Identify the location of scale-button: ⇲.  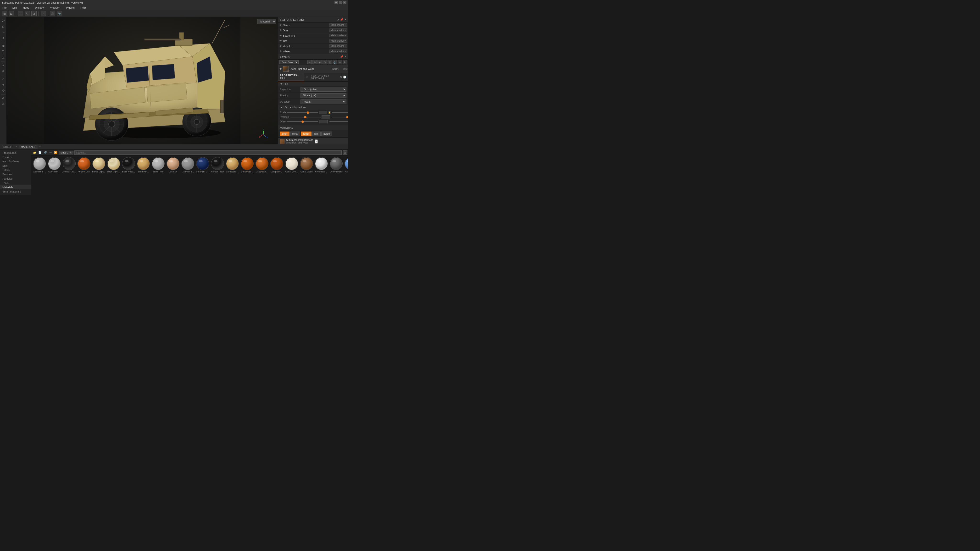
(34, 14).